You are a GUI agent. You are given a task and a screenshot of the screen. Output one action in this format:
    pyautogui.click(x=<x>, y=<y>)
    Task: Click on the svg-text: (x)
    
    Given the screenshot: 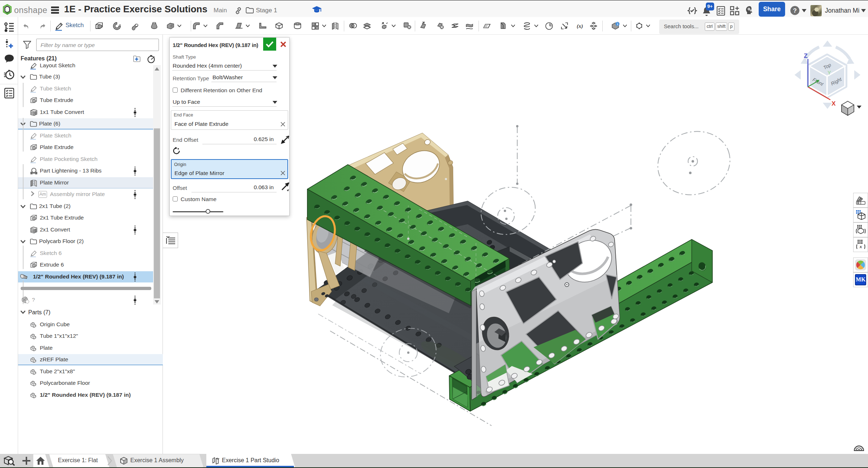 What is the action you would take?
    pyautogui.click(x=580, y=26)
    